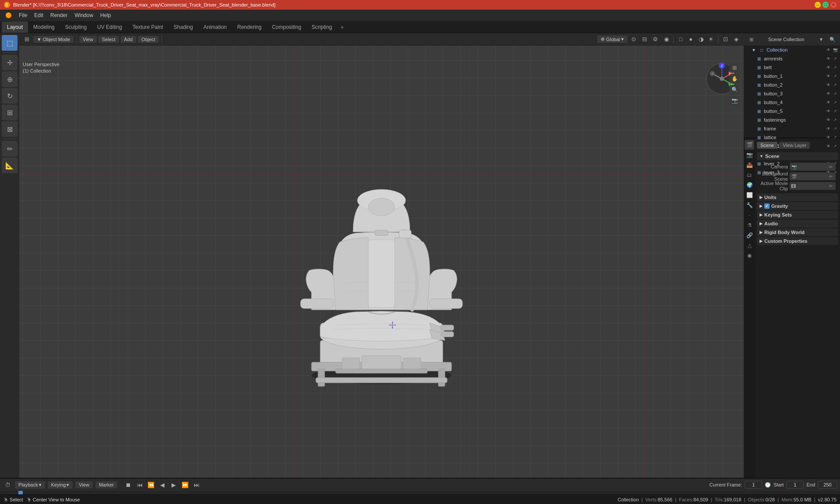 The image size is (840, 504). Describe the element at coordinates (828, 67) in the screenshot. I see `vis-icon-2: 👁` at that location.